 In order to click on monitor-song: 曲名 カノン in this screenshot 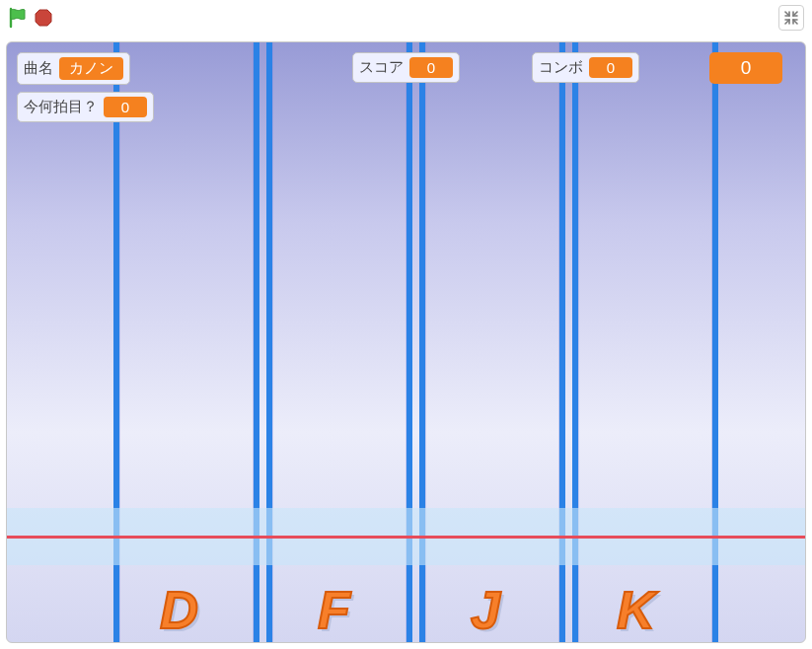, I will do `click(73, 69)`.